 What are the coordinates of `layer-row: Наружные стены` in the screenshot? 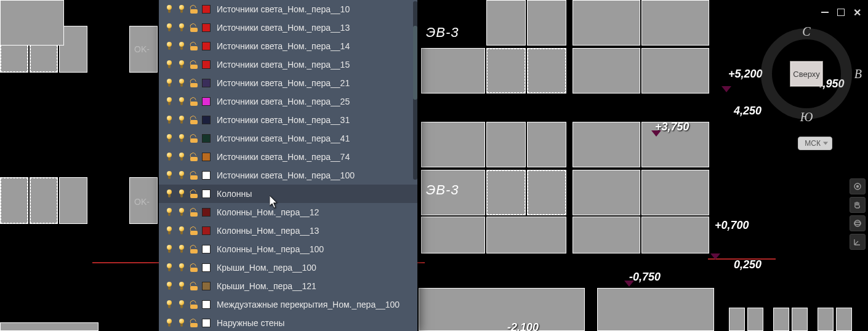 It's located at (288, 322).